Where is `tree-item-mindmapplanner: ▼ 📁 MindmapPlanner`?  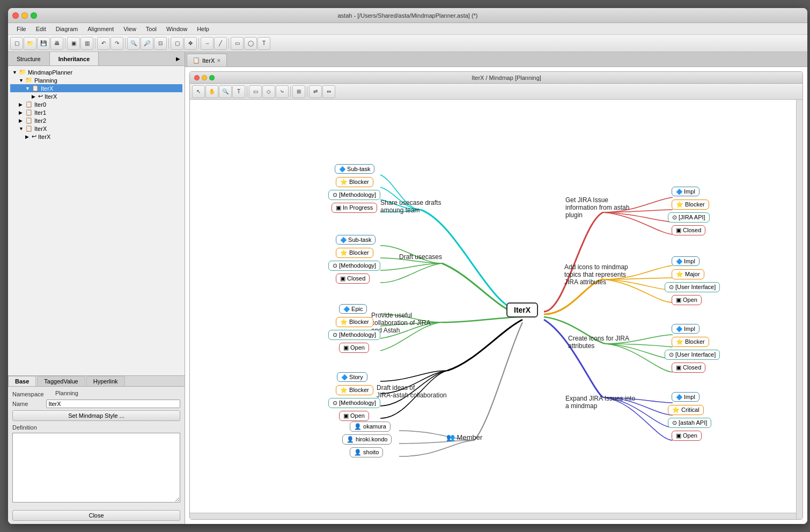
tree-item-mindmapplanner: ▼ 📁 MindmapPlanner is located at coordinates (97, 72).